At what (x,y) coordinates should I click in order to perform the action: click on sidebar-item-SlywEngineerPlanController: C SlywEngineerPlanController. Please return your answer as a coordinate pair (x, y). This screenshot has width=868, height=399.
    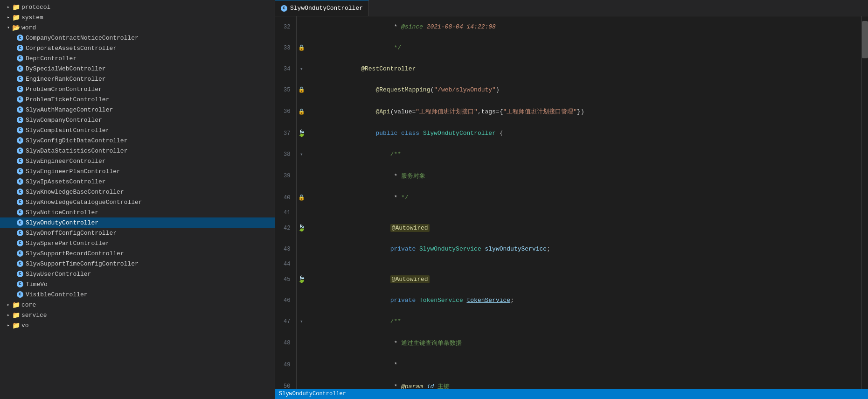
    Looking at the image, I should click on (137, 171).